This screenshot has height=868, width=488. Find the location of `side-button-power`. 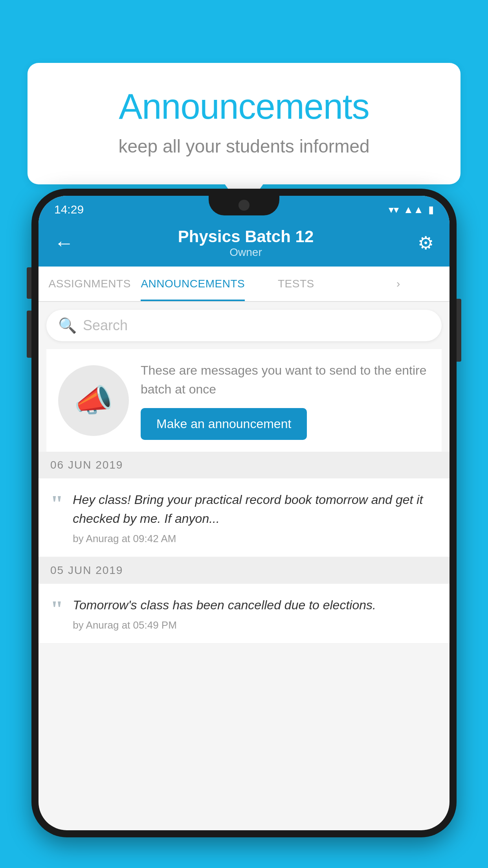

side-button-power is located at coordinates (459, 330).